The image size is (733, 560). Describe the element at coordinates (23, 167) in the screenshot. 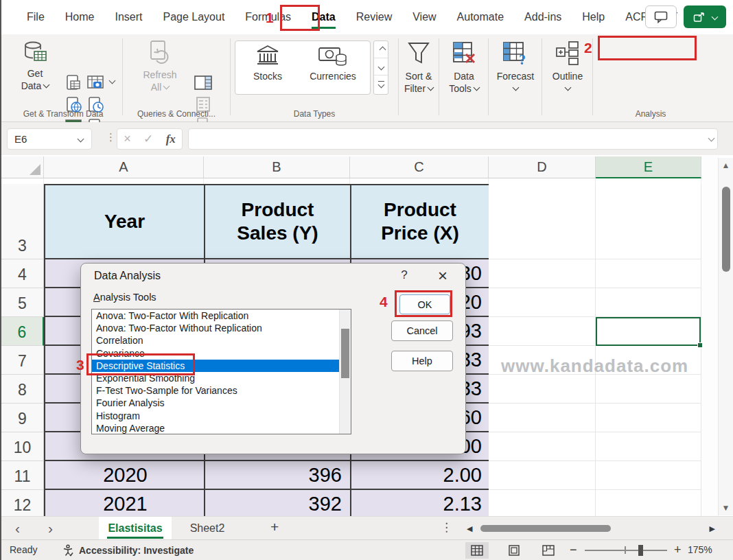

I see `select-all-corner` at that location.